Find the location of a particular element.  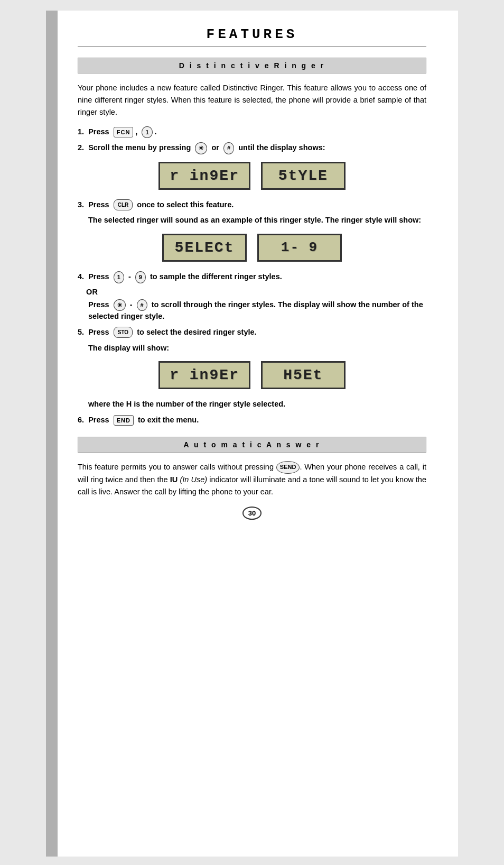

section-header-distinctive-ringer: D i s t i n c t i v e R i n g e r is located at coordinates (252, 66).